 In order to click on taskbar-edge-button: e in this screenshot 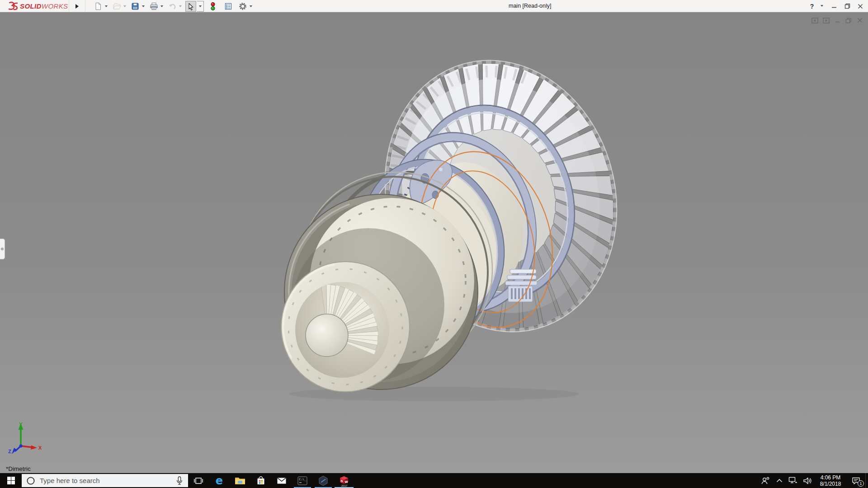, I will do `click(219, 481)`.